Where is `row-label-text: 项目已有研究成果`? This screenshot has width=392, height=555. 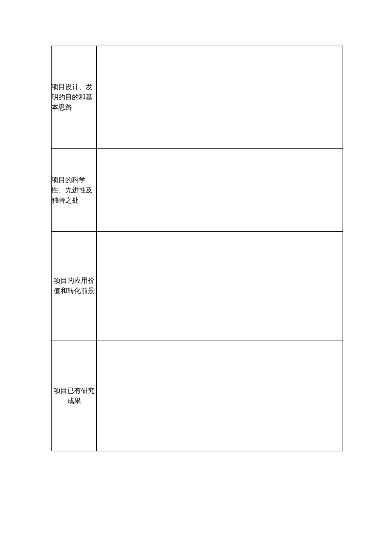
row-label-text: 项目已有研究成果 is located at coordinates (74, 396).